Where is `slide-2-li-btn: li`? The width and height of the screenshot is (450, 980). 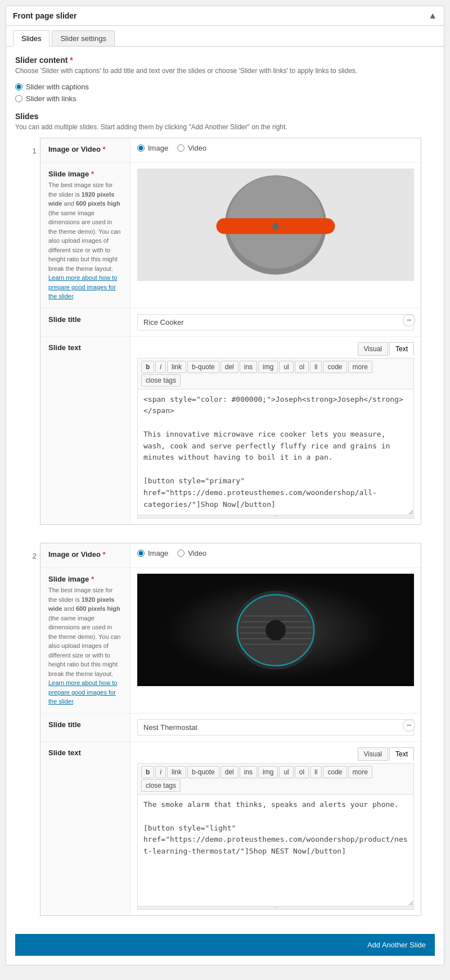 slide-2-li-btn: li is located at coordinates (316, 772).